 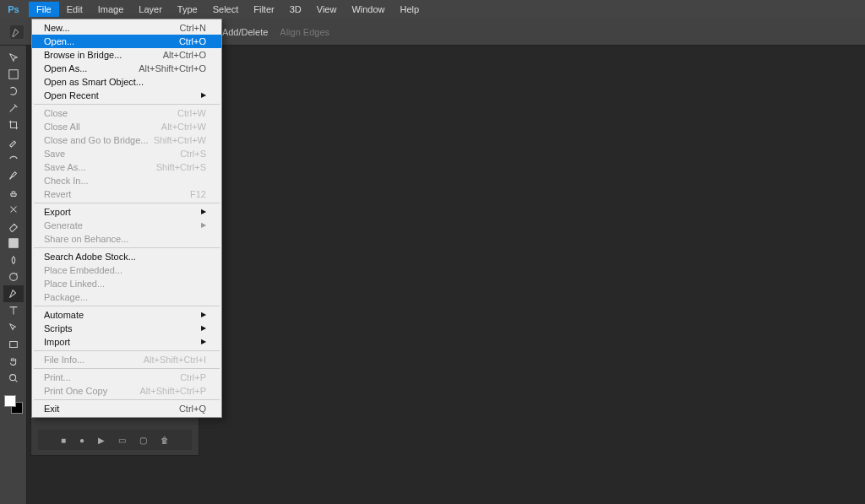 What do you see at coordinates (14, 209) in the screenshot?
I see `history-brush-tool` at bounding box center [14, 209].